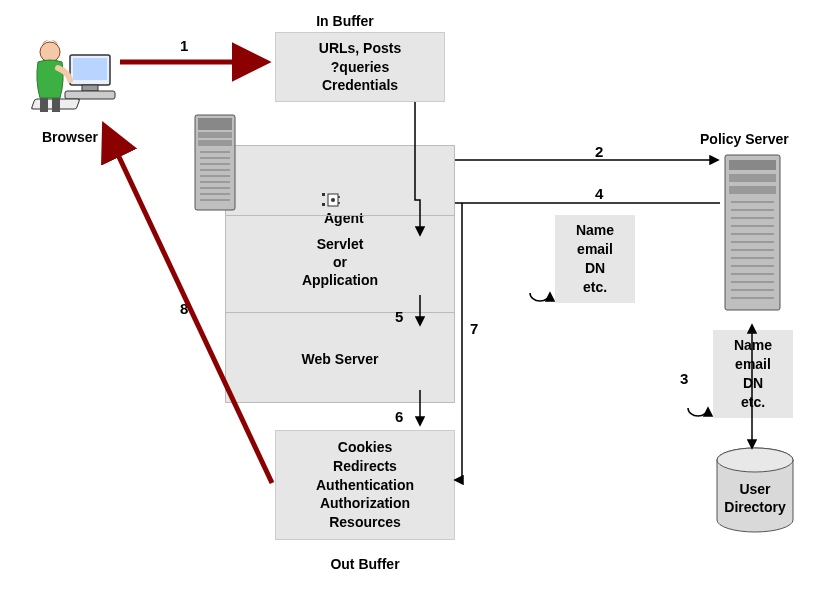 The image size is (834, 595). Describe the element at coordinates (595, 259) in the screenshot. I see `attrs-4-box: Name email DN etc.` at that location.